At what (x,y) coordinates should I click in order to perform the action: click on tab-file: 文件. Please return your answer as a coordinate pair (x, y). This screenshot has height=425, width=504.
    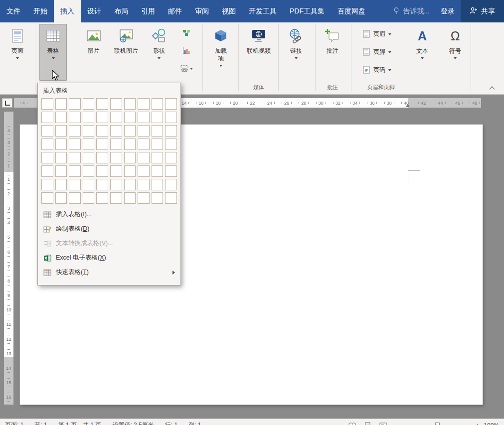
    Looking at the image, I should click on (13, 11).